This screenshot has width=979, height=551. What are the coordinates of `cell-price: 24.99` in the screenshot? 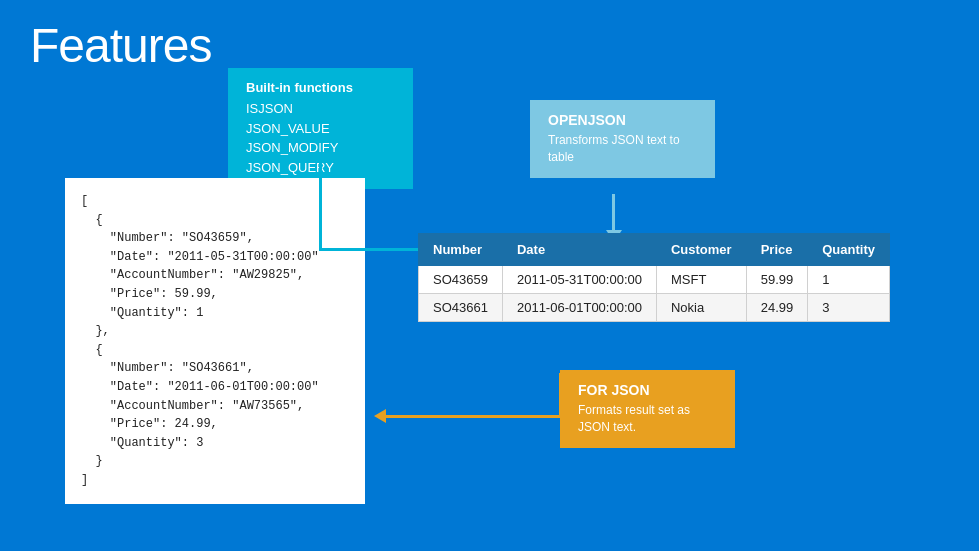 It's located at (777, 308).